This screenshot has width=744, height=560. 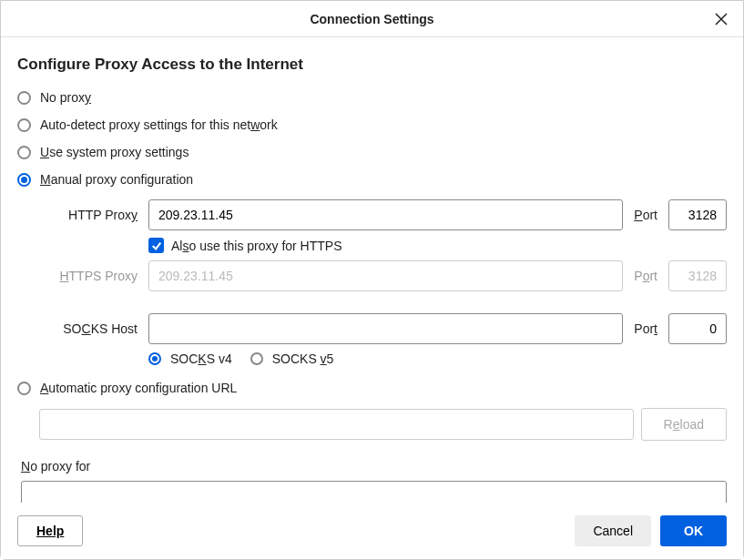 I want to click on dialog-title: Connection Settings, so click(x=372, y=19).